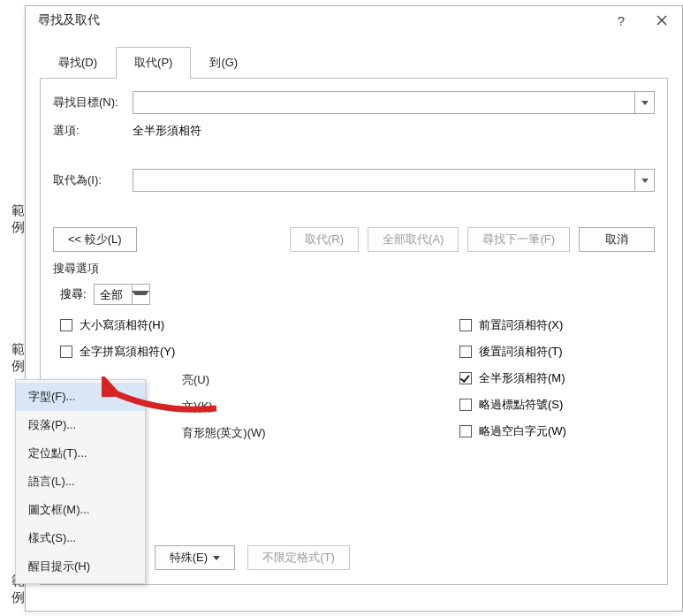  I want to click on replace-with-label: 取代為(I):, so click(93, 180).